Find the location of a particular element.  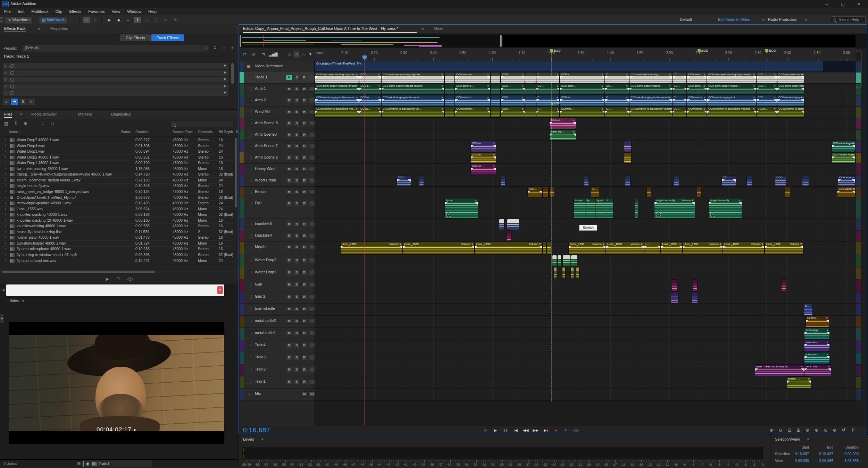

track-header-amb-scene-2: Amb Scene 2MSRI is located at coordinates (277, 158).